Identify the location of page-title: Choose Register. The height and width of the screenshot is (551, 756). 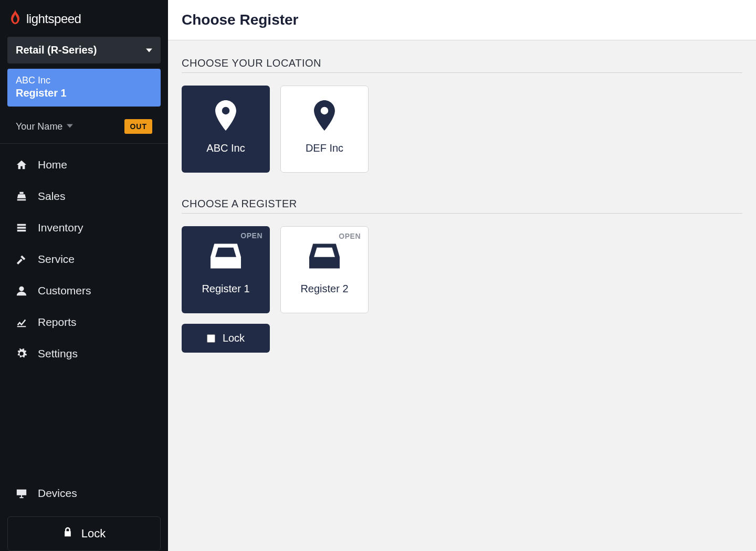
(462, 20).